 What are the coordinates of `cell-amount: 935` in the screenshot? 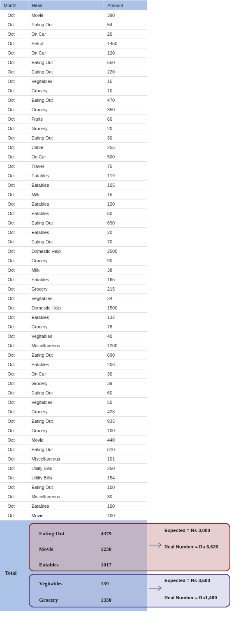 It's located at (126, 421).